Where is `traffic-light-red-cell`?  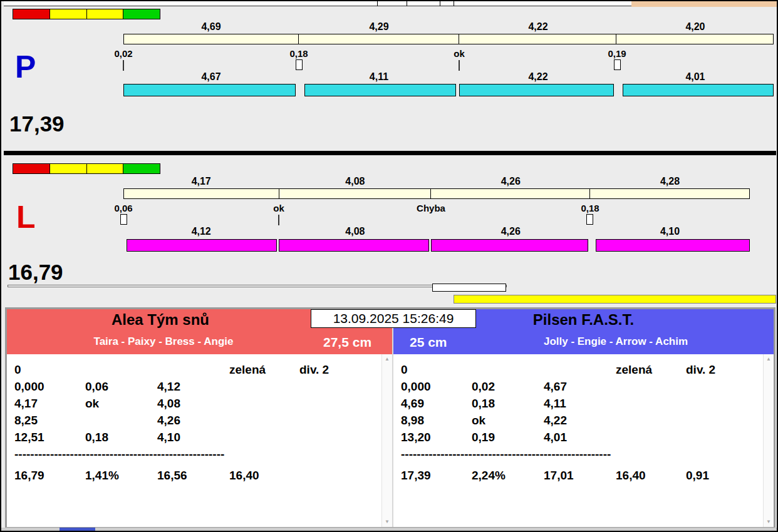
traffic-light-red-cell is located at coordinates (31, 169).